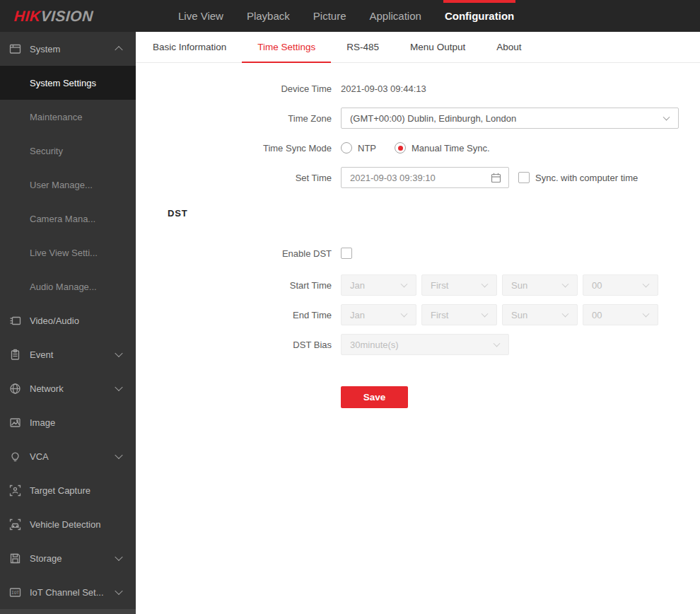  Describe the element at coordinates (68, 320) in the screenshot. I see `sidebar-item-video-audio: Video/Audio` at that location.